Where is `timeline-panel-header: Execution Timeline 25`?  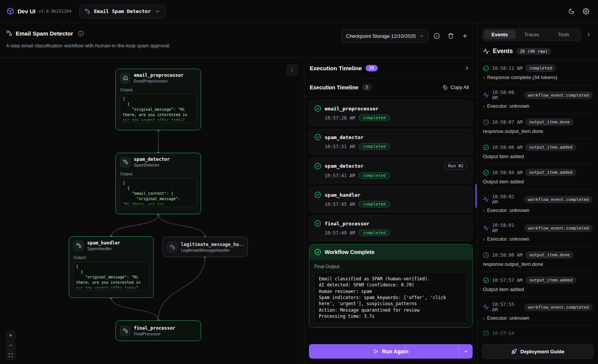
timeline-panel-header: Execution Timeline 25 is located at coordinates (391, 68).